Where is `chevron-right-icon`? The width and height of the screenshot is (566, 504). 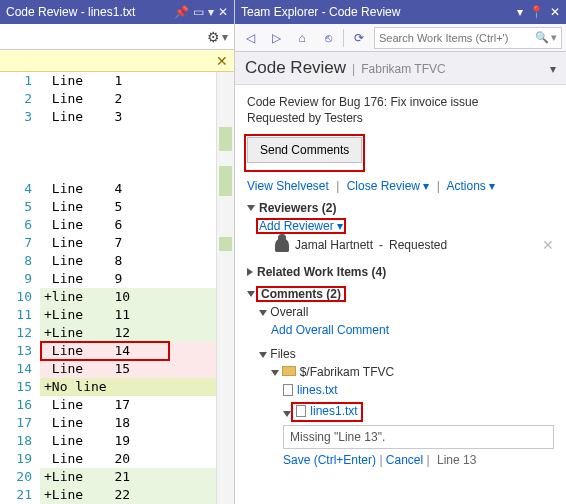 chevron-right-icon is located at coordinates (250, 272).